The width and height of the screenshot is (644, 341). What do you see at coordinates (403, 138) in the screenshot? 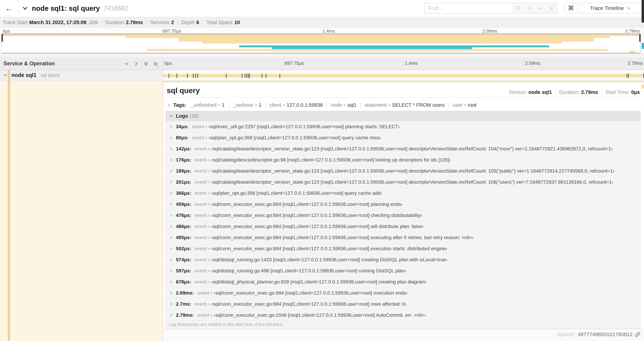
I see `log-row: 80μs:event=‹sql/plan_opt.go:358 [nsql1,c…` at bounding box center [403, 138].